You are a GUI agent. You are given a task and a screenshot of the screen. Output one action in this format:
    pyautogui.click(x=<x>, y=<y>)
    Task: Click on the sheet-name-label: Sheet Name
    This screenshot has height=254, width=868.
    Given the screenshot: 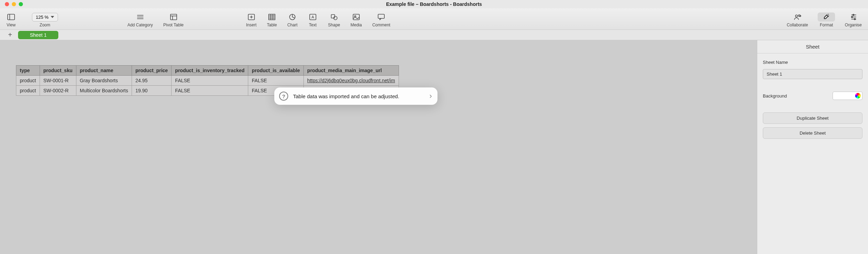 What is the action you would take?
    pyautogui.click(x=812, y=62)
    